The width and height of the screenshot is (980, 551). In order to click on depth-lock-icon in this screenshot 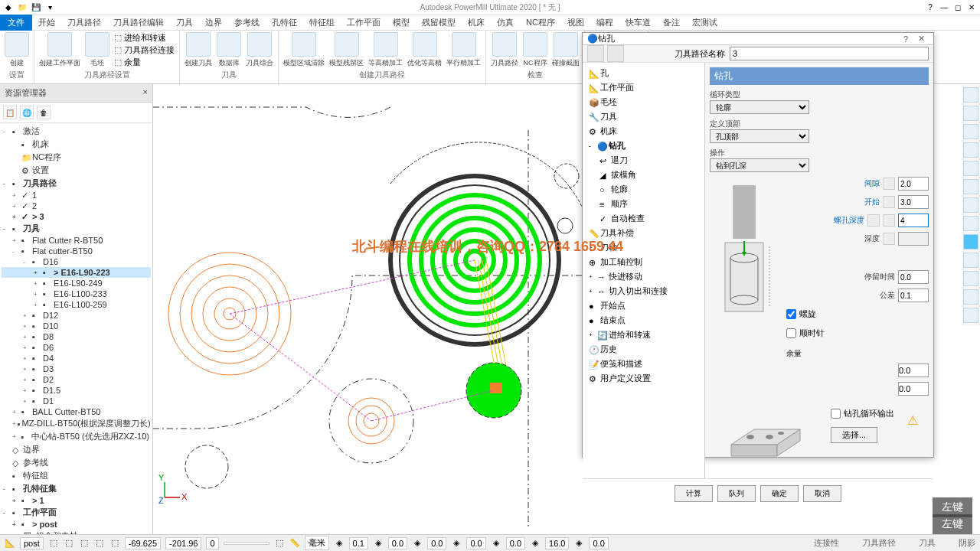, I will do `click(889, 239)`.